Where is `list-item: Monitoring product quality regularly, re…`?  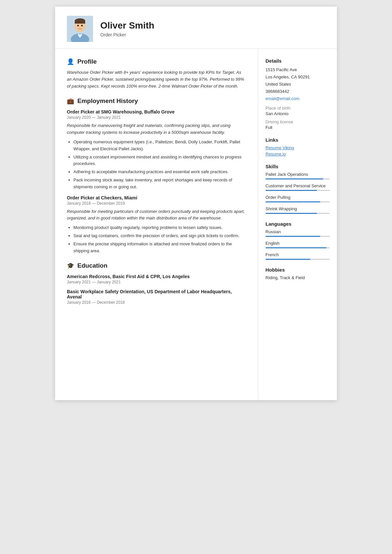 list-item: Monitoring product quality regularly, re… is located at coordinates (160, 228).